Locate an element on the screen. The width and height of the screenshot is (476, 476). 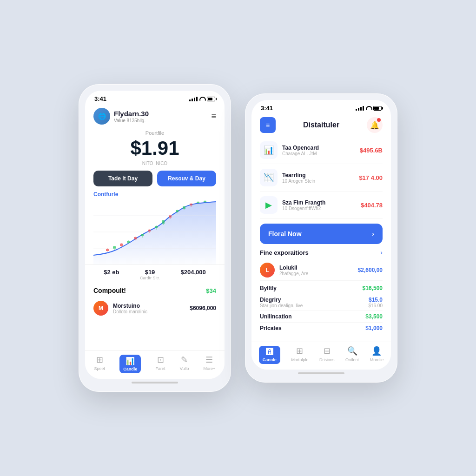
transaction-item-1: 📊 Taa Opencard Charage AL. JtM $495.6B is located at coordinates (321, 151).